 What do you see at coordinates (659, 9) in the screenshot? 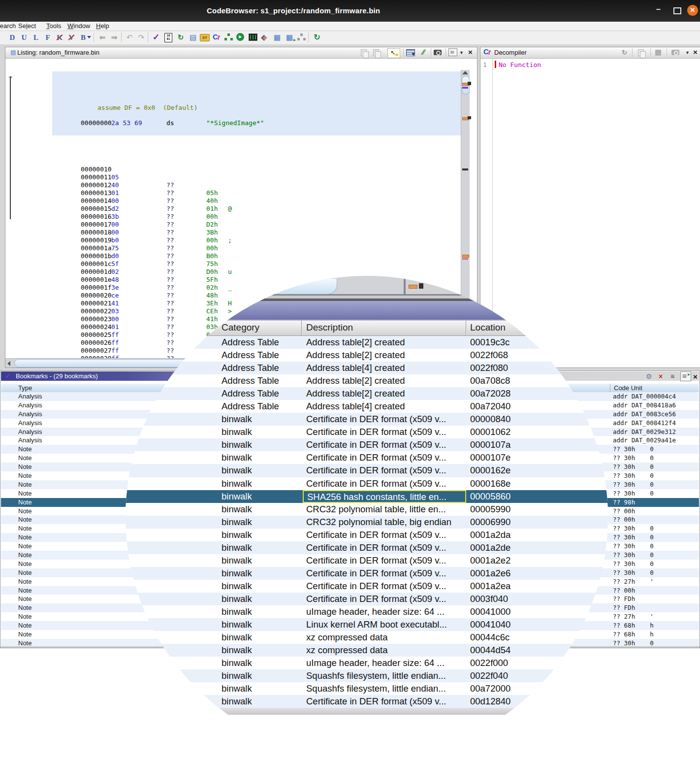
I see `minimize-button: –` at bounding box center [659, 9].